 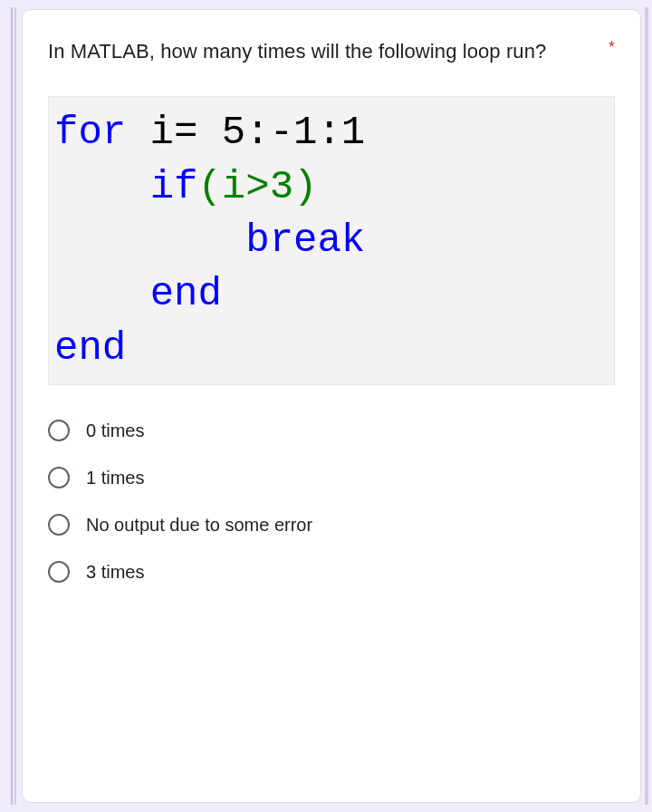 I want to click on option-label: 1 times, so click(x=115, y=478).